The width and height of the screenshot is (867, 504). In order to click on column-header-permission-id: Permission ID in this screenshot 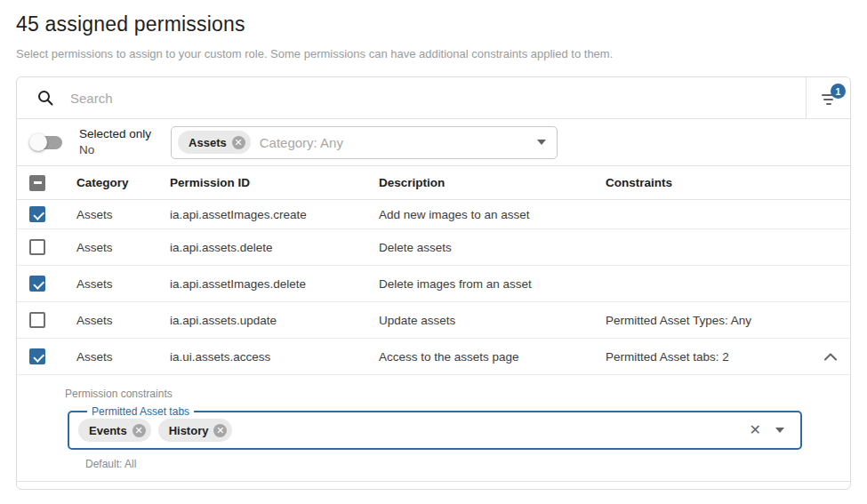, I will do `click(274, 183)`.